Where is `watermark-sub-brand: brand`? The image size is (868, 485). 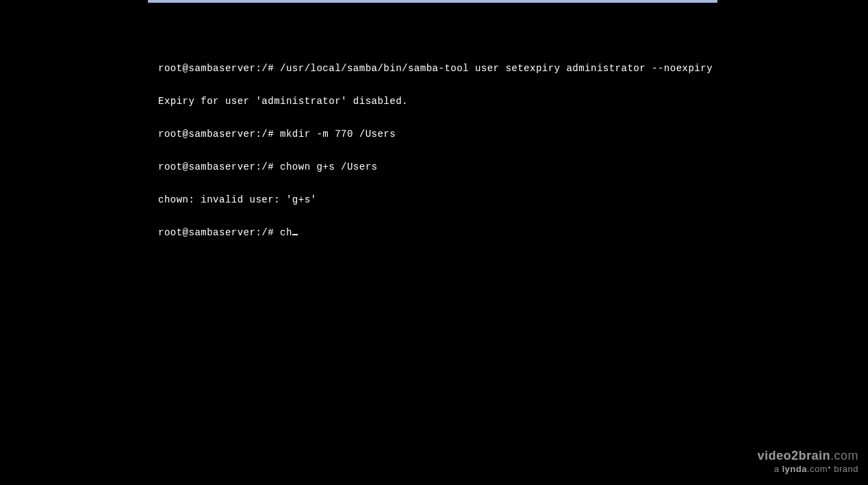 watermark-sub-brand: brand is located at coordinates (845, 469).